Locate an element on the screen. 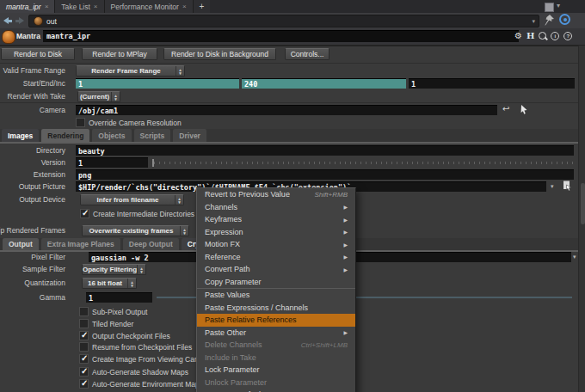 The image size is (585, 392). menu-item-revert-to-previous-value: Revert to Previous Value Shift+RMB is located at coordinates (276, 194).